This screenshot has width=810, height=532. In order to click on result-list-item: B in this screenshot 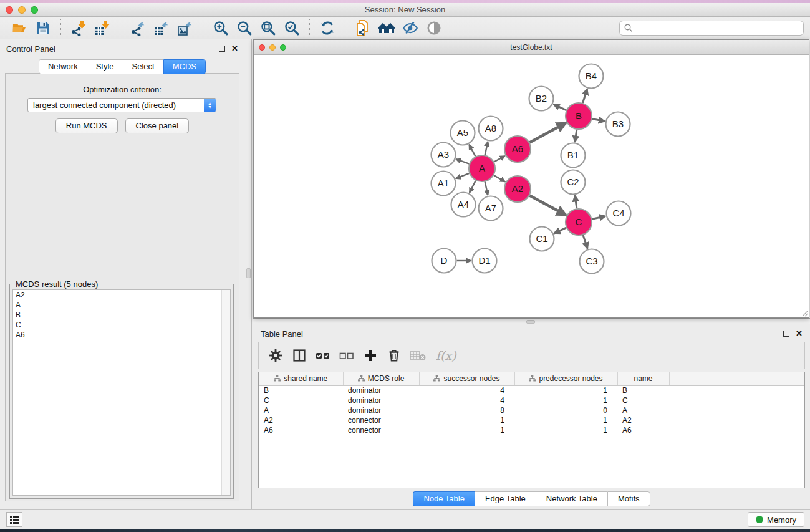, I will do `click(122, 315)`.